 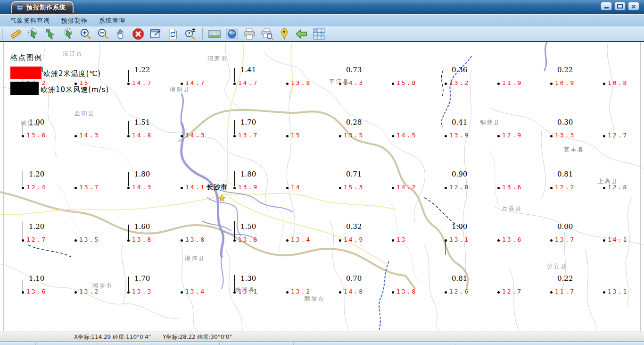 I want to click on menu-weather-data-query: 气象资料查询, so click(x=30, y=21).